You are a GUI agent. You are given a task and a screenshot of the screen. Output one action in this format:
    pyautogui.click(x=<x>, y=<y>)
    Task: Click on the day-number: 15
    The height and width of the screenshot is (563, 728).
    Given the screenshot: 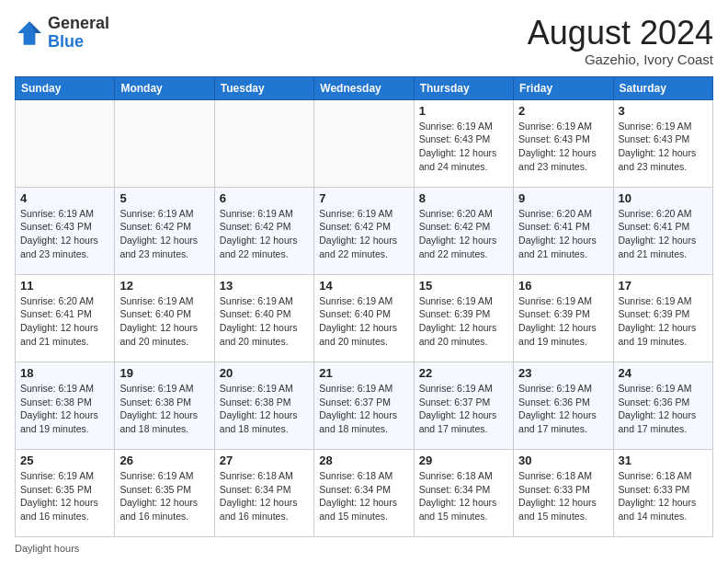 What is the action you would take?
    pyautogui.click(x=463, y=285)
    